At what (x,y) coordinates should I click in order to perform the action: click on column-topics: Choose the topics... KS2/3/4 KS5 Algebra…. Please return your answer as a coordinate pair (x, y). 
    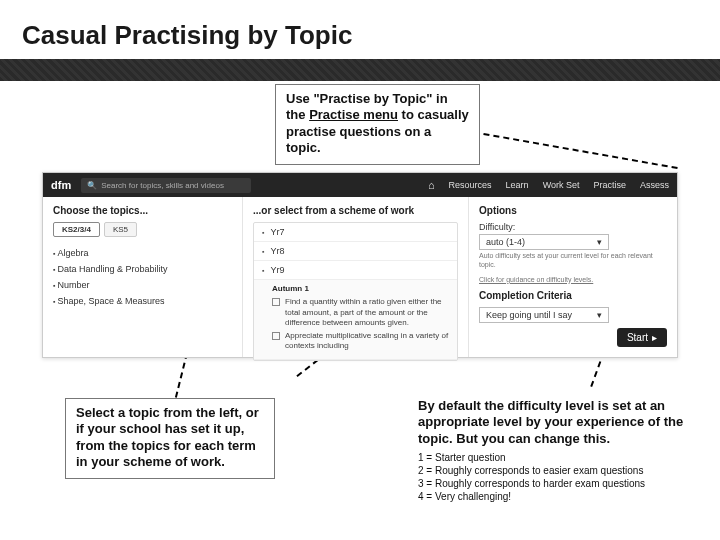
    Looking at the image, I should click on (143, 277).